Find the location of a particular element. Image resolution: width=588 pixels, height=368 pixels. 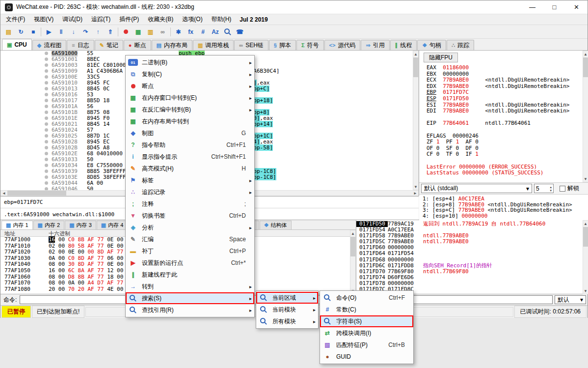

memory-map-button: ▦ is located at coordinates (138, 32).